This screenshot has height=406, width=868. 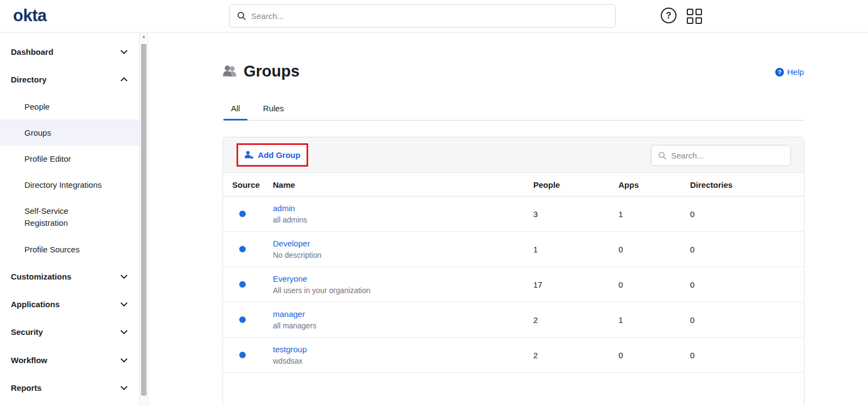 I want to click on group-name-link: manager, so click(x=401, y=314).